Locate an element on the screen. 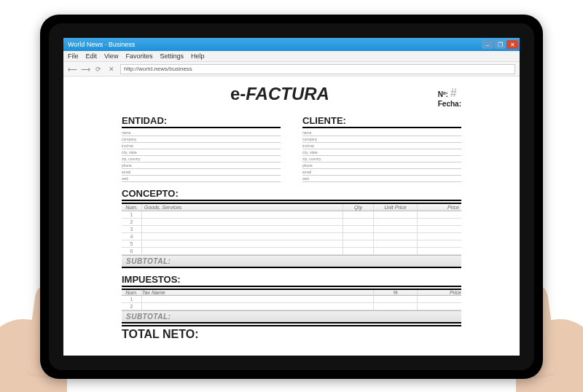 Image resolution: width=583 pixels, height=392 pixels. menu-view: View is located at coordinates (111, 56).